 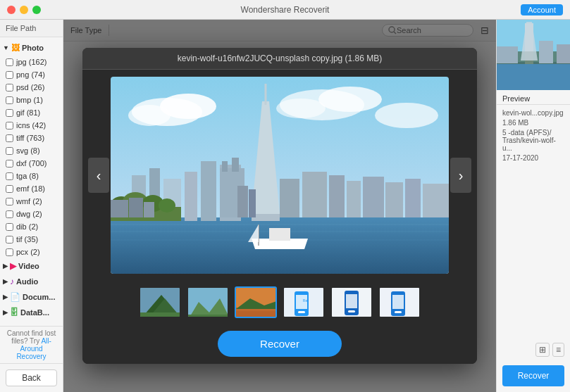 I want to click on info-date: 17-17-2020, so click(x=533, y=158).